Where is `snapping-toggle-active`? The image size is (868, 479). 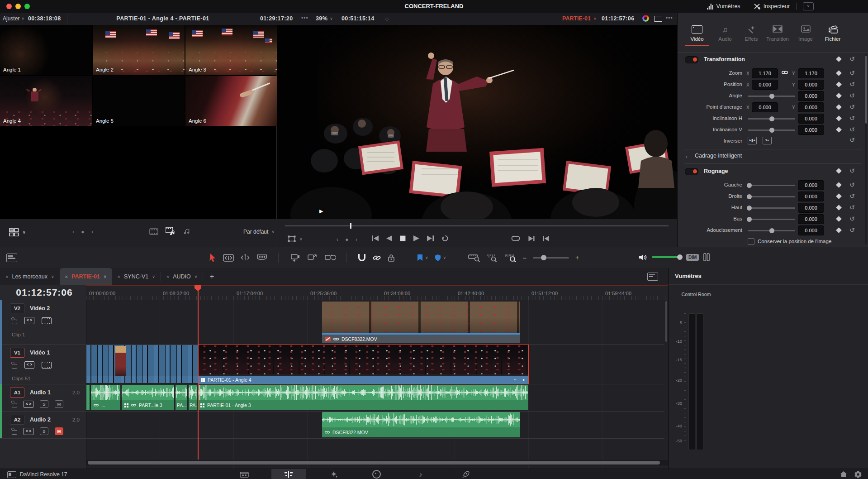 snapping-toggle-active is located at coordinates (362, 258).